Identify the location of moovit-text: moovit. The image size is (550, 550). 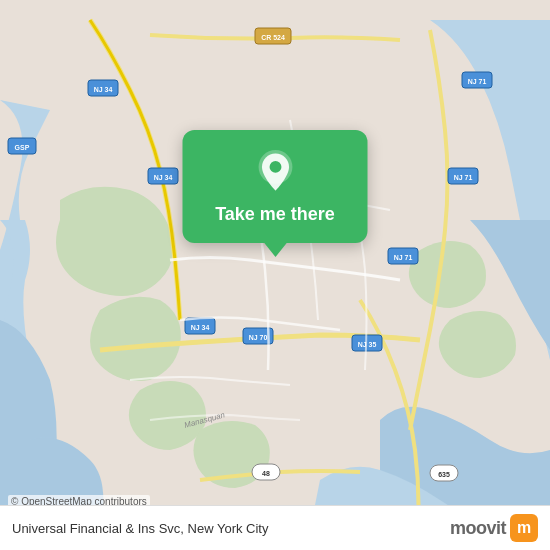
(478, 528).